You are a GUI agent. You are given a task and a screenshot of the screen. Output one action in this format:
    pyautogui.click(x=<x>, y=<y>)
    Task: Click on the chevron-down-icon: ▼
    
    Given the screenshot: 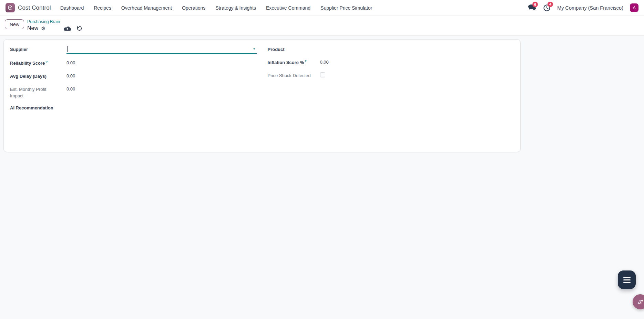 What is the action you would take?
    pyautogui.click(x=254, y=49)
    